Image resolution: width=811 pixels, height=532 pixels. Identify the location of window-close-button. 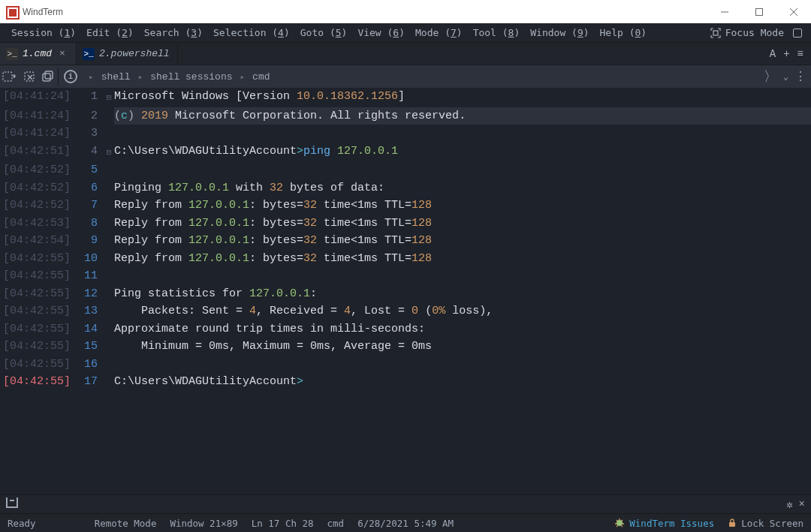
(794, 12).